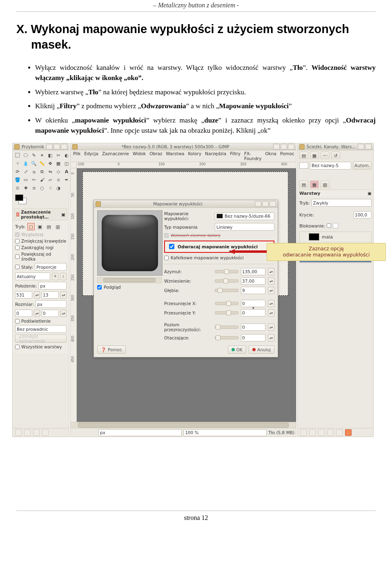 The width and height of the screenshot is (392, 582). I want to click on h-scrollbar, so click(183, 425).